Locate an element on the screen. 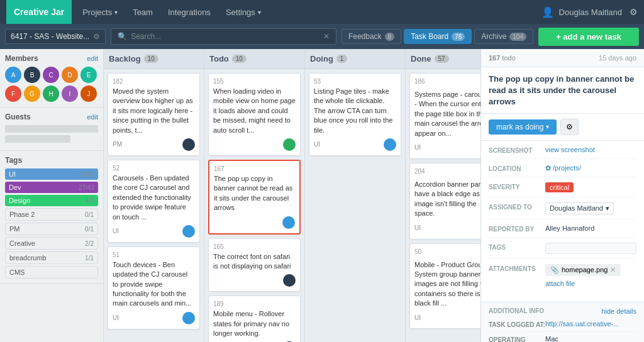 The image size is (644, 342). tag-design: Design 4/5 is located at coordinates (52, 201).